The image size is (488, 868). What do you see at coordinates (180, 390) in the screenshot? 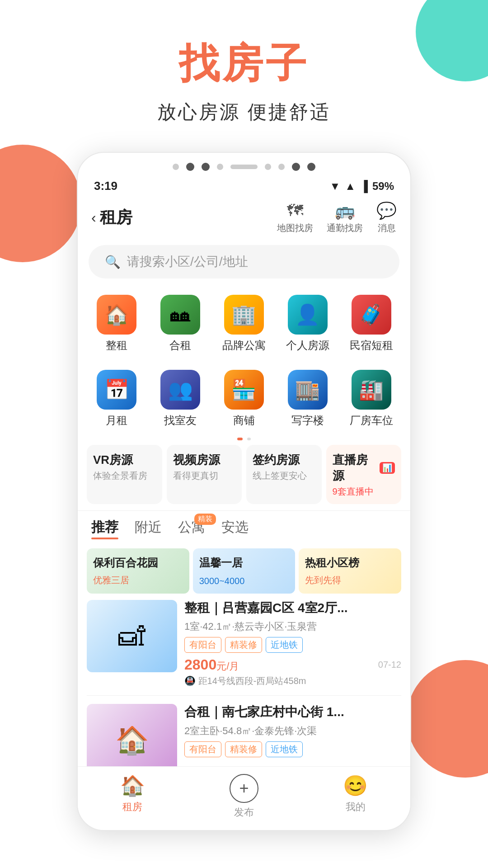
I see `cat-icon-shiyu: 👥` at bounding box center [180, 390].